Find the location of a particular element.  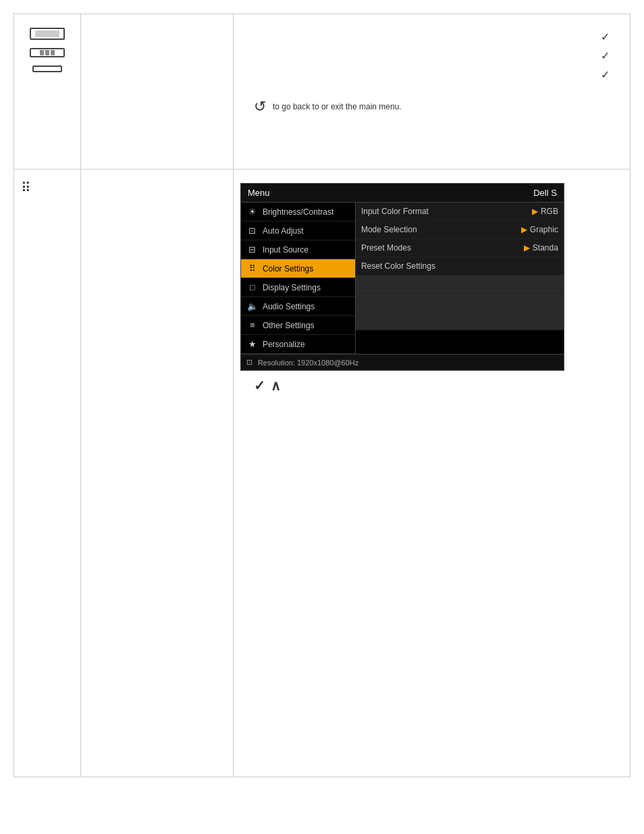

top-middle-cell is located at coordinates (157, 92).